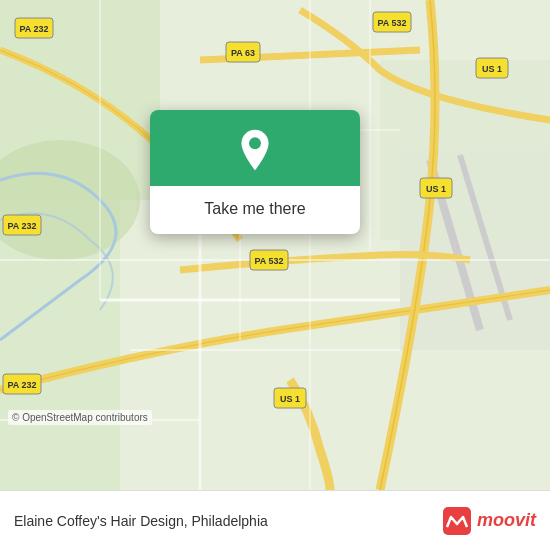 The height and width of the screenshot is (550, 550). Describe the element at coordinates (490, 521) in the screenshot. I see `moovit-logo: moovit` at that location.